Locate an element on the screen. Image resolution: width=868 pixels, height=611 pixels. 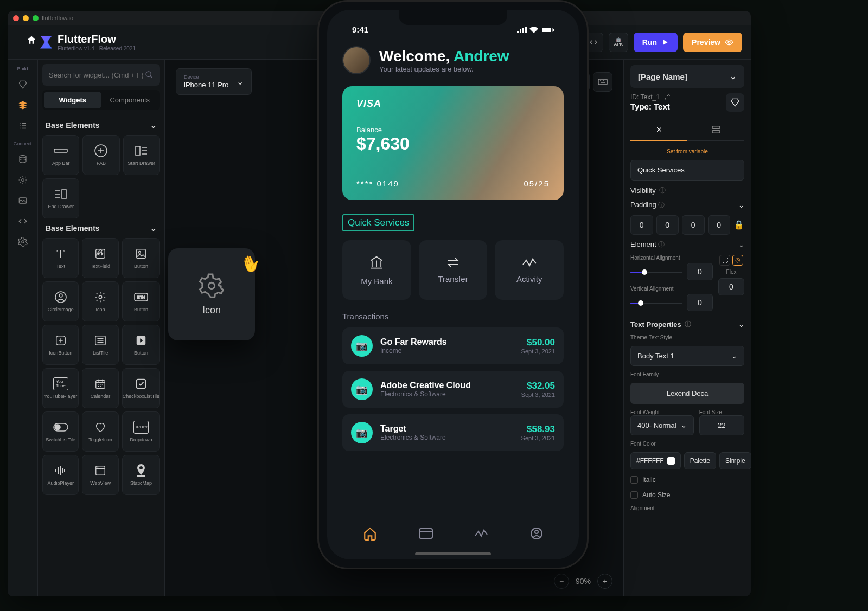
shrink-icon: ◎ is located at coordinates (738, 260).